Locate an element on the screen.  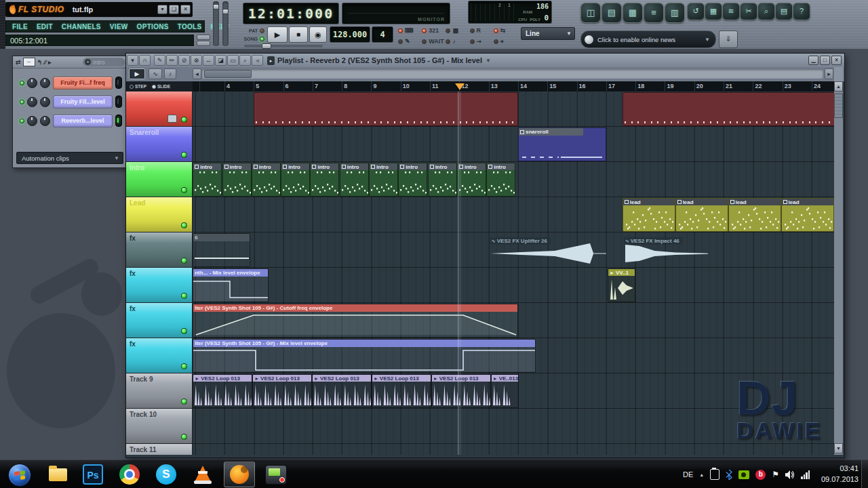
loop-record-toggle-led is located at coordinates (472, 31).